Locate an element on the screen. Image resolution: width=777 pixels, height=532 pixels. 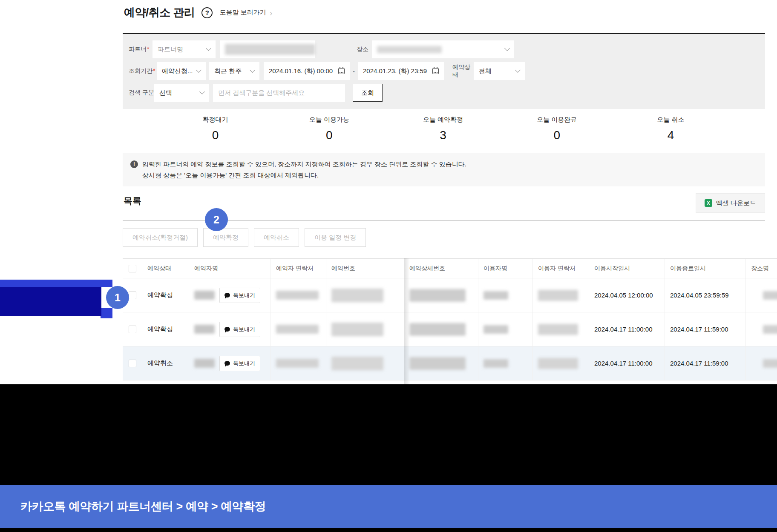
stat-confirmed-today: 오늘 예약확정 3 is located at coordinates (443, 129).